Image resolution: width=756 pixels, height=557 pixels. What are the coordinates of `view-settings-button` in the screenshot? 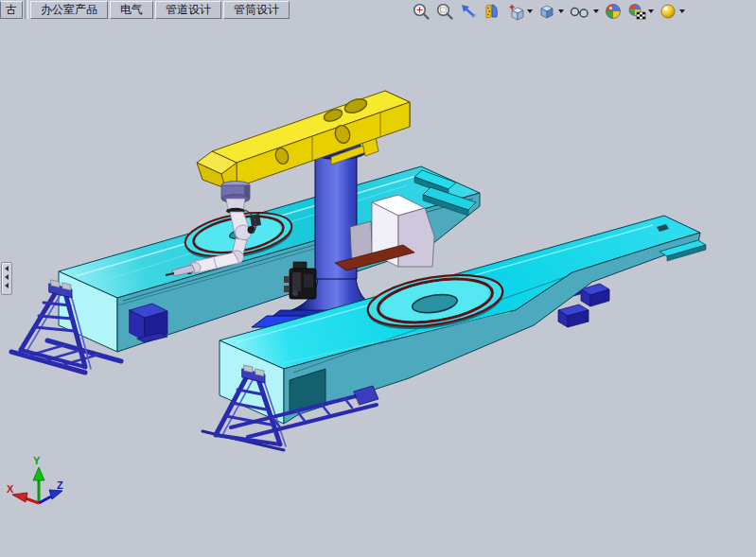 It's located at (672, 11).